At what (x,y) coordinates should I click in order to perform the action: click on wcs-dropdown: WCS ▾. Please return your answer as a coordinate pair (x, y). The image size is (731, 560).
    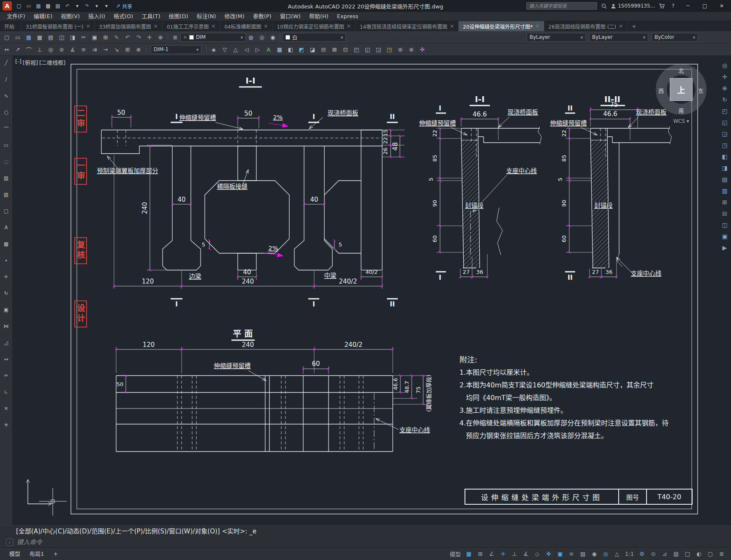
    Looking at the image, I should click on (681, 121).